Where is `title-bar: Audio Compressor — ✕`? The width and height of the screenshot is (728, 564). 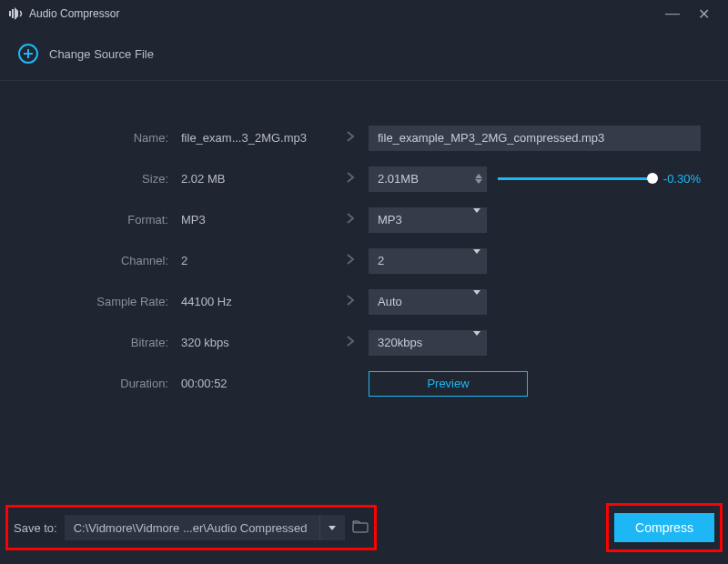
title-bar: Audio Compressor — ✕ is located at coordinates (364, 14).